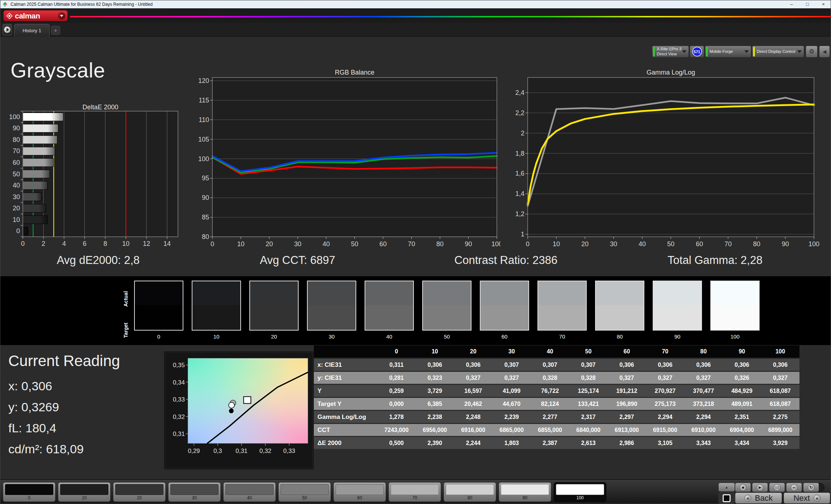 This screenshot has width=831, height=504. What do you see at coordinates (823, 4) in the screenshot?
I see `close-button: ×` at bounding box center [823, 4].